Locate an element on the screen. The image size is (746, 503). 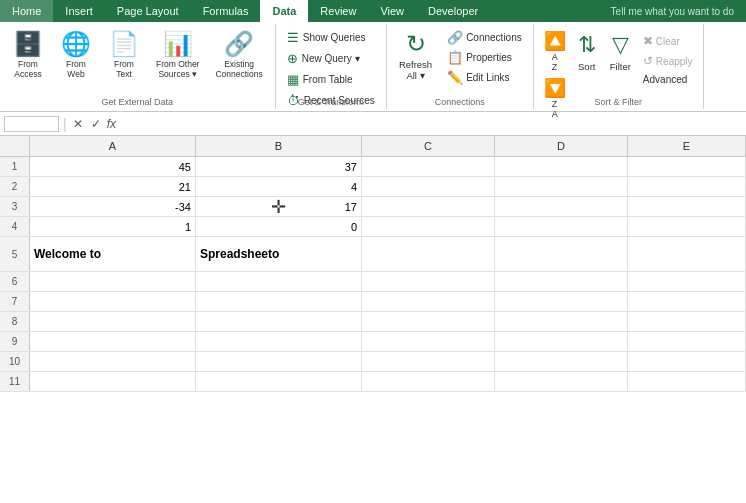
formula-confirm-button: ✓ is located at coordinates (96, 124).